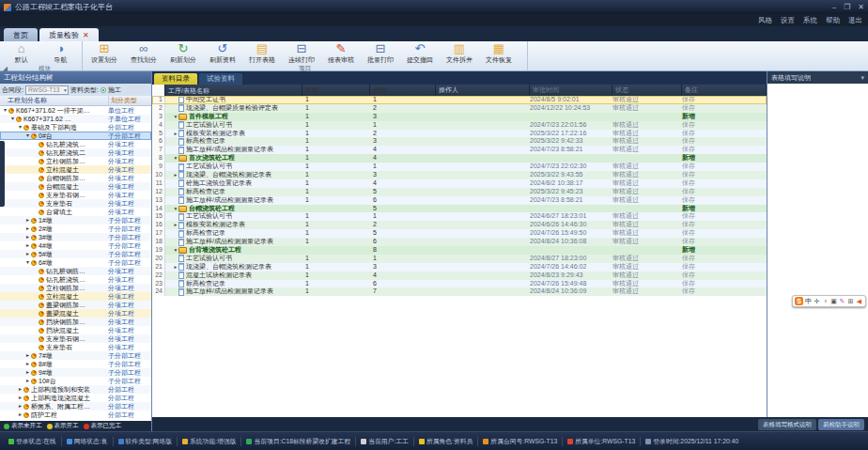 Image resolution: width=868 pixels, height=450 pixels. What do you see at coordinates (787, 21) in the screenshot?
I see `menu-item: 设置` at bounding box center [787, 21].